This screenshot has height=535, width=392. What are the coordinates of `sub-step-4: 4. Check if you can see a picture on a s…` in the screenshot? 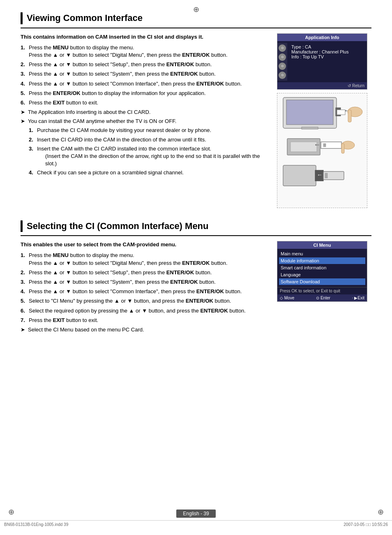 It's located at (149, 173).